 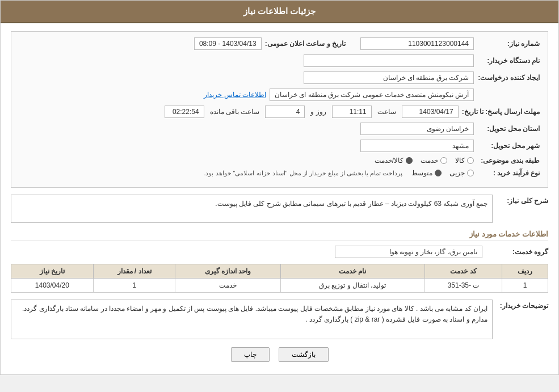 I want to click on tabaqe-radio-group: کالا خدمت کالا/خدمت, so click(x=424, y=161).